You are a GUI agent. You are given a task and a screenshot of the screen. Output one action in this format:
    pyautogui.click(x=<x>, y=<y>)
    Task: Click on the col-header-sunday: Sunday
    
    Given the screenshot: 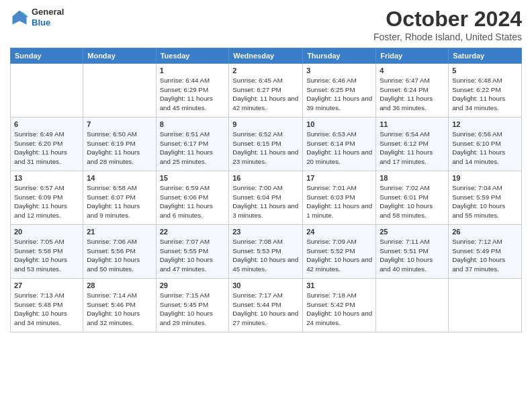 What is the action you would take?
    pyautogui.click(x=47, y=56)
    